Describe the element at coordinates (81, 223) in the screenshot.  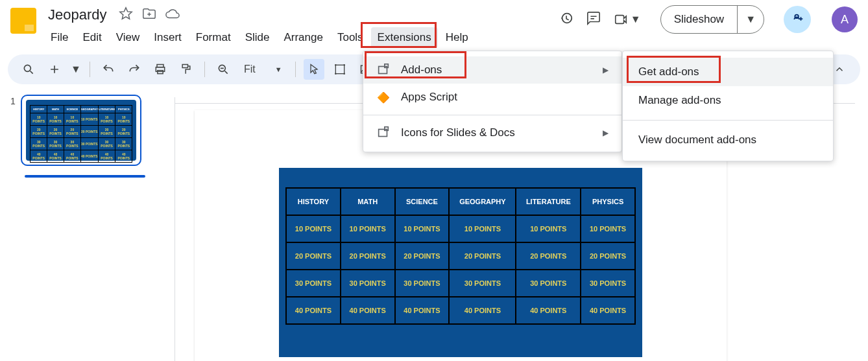
I see `filmstrip: 1 HISTORYMATHSCIENCEGEOGRAPHYLITERATUREP…` at that location.